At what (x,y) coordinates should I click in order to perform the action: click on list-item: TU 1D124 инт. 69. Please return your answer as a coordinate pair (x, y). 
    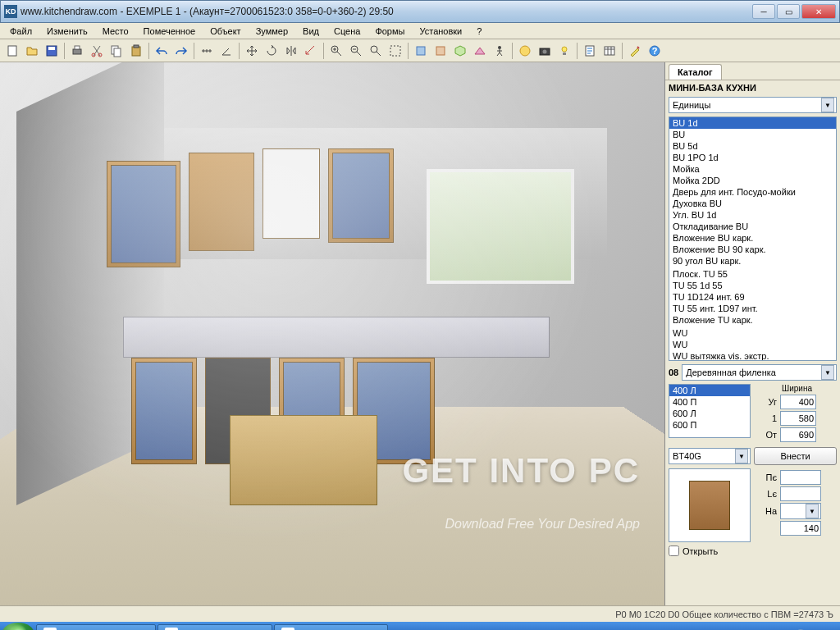
    Looking at the image, I should click on (753, 297).